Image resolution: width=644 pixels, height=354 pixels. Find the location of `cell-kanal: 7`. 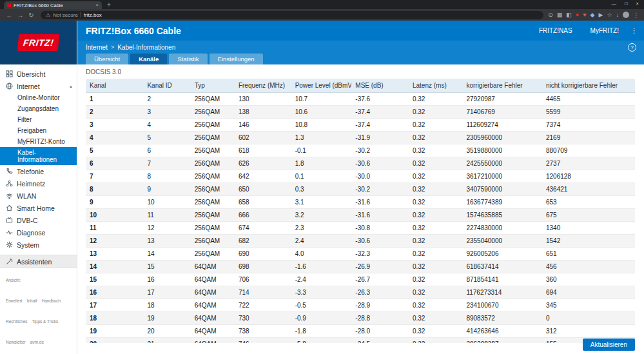

cell-kanal: 7 is located at coordinates (115, 177).